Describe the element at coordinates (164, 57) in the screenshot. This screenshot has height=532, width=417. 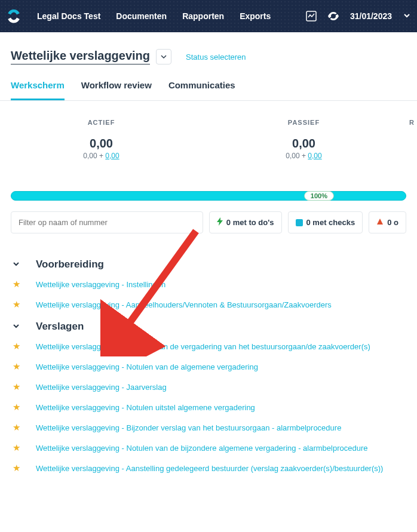
I see `title-dropdown-button` at that location.